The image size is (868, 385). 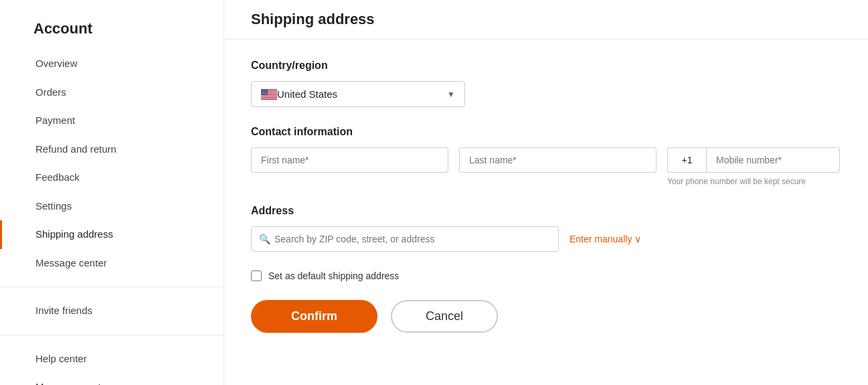 What do you see at coordinates (546, 167) in the screenshot?
I see `contact-row: +1 Your phone number will be kept secure` at bounding box center [546, 167].